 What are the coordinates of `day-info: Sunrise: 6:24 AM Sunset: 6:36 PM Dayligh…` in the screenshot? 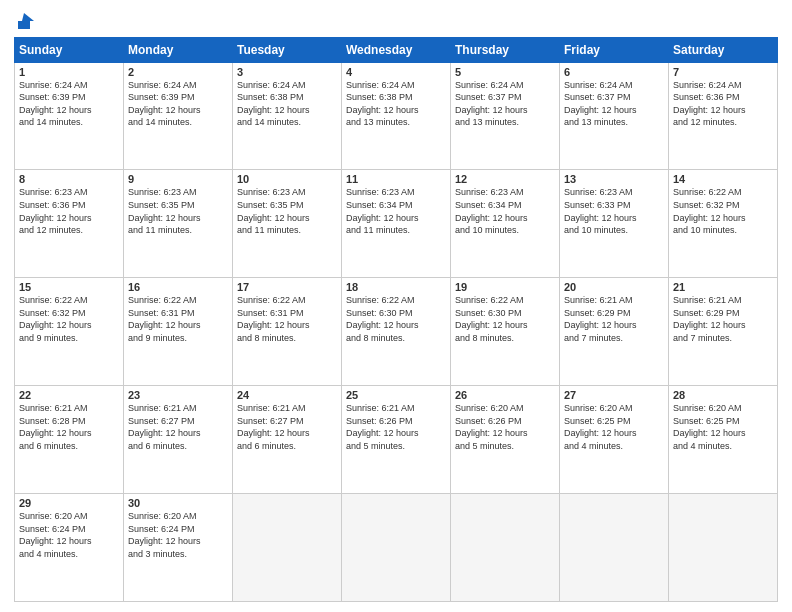 It's located at (723, 104).